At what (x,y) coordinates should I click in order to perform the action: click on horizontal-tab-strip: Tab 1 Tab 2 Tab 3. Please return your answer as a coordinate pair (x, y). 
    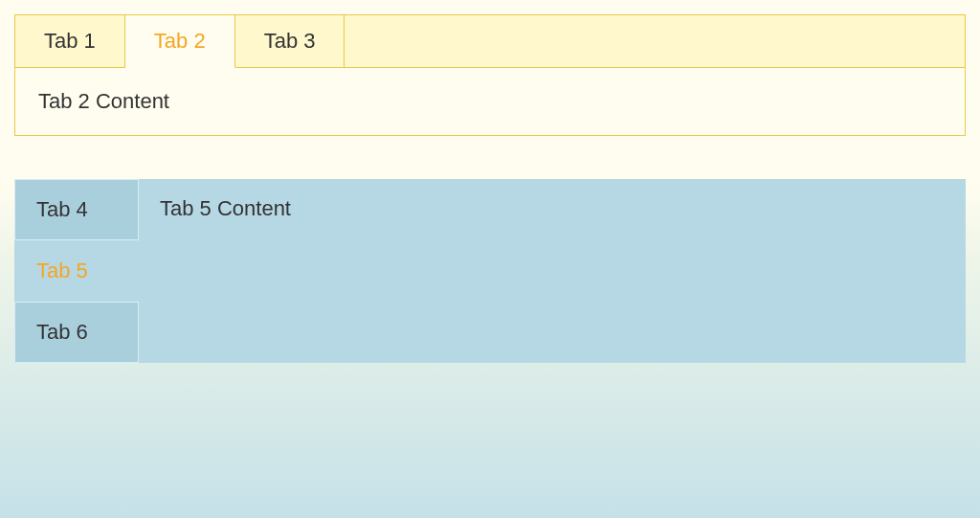
    Looking at the image, I should click on (490, 40).